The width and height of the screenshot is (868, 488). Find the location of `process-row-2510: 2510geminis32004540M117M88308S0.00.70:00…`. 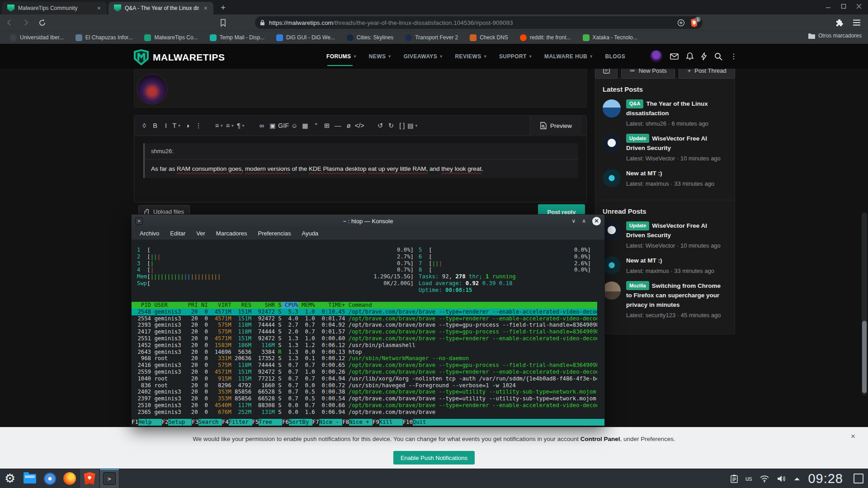

process-row-2510: 2510geminis32004540M117M88308S0.00.70:00… is located at coordinates (364, 406).